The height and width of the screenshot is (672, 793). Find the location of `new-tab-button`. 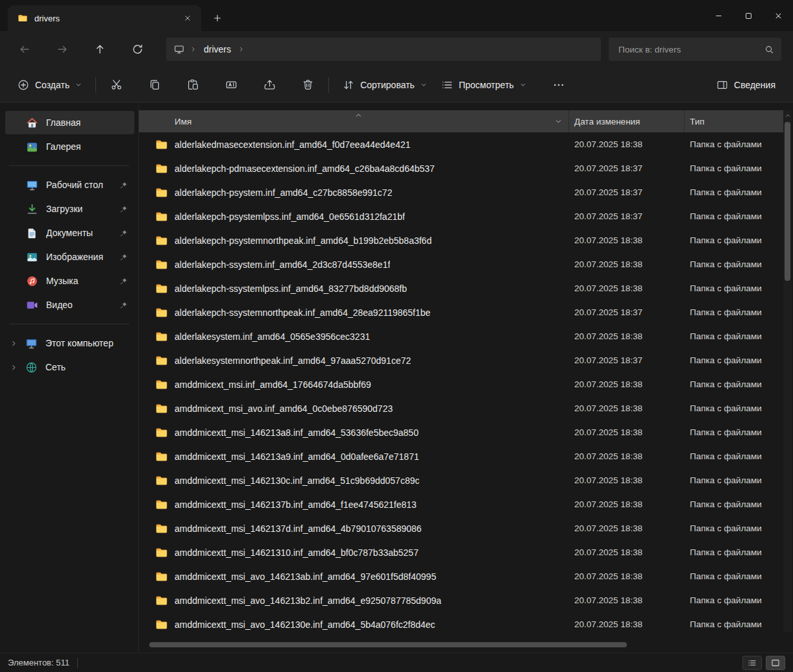

new-tab-button is located at coordinates (217, 18).